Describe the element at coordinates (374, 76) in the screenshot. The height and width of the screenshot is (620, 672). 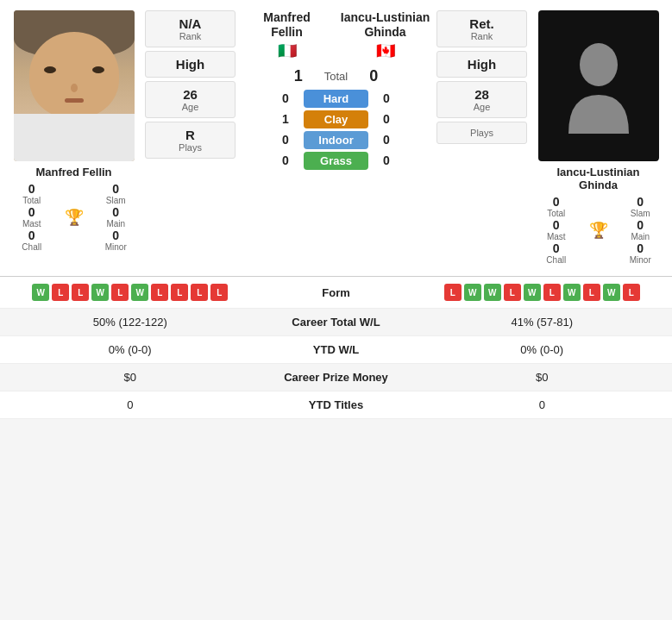
I see `total-score-p2: 0` at that location.